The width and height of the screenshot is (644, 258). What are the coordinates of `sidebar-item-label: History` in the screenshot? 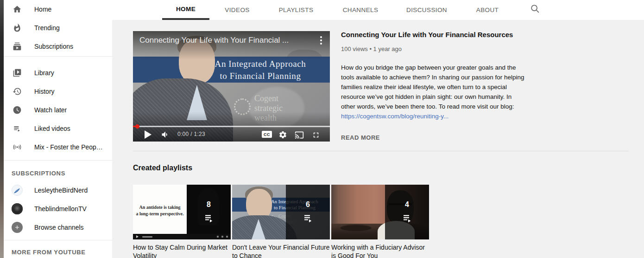 It's located at (44, 91).